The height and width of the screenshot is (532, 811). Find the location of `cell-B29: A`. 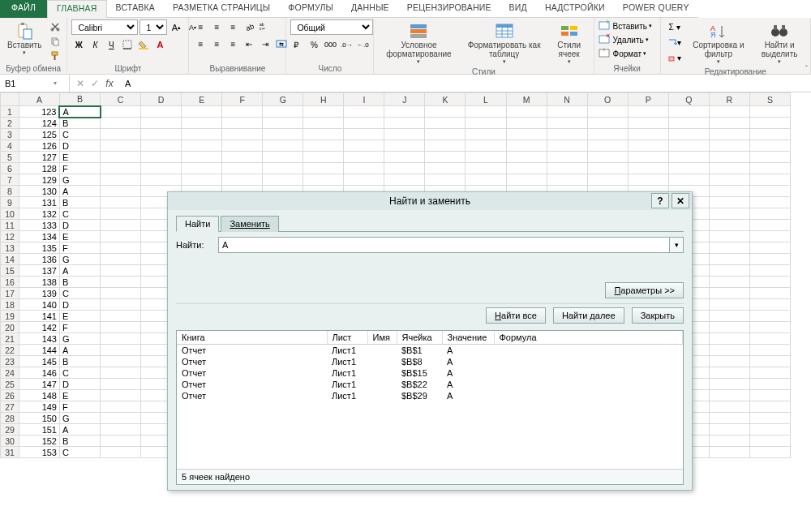

cell-B29: A is located at coordinates (79, 430).